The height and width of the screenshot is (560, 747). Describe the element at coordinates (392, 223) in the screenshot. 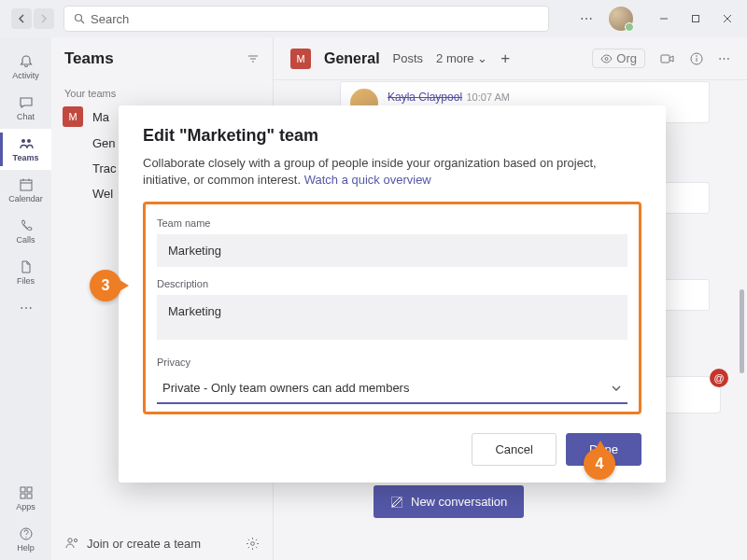

I see `team-name-label: Team name` at that location.